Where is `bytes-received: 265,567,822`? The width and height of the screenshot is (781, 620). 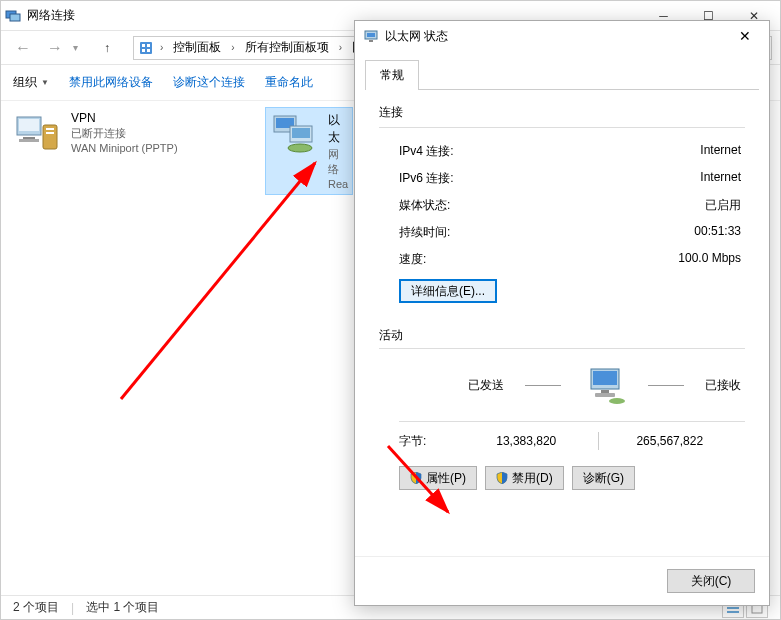 bytes-received: 265,567,822 is located at coordinates (670, 441).